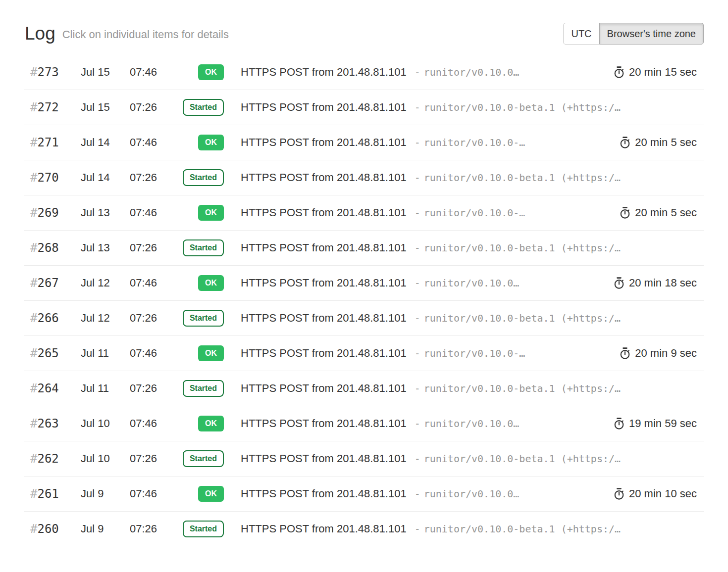 This screenshot has width=728, height=572. I want to click on stopwatch-icon, so click(619, 424).